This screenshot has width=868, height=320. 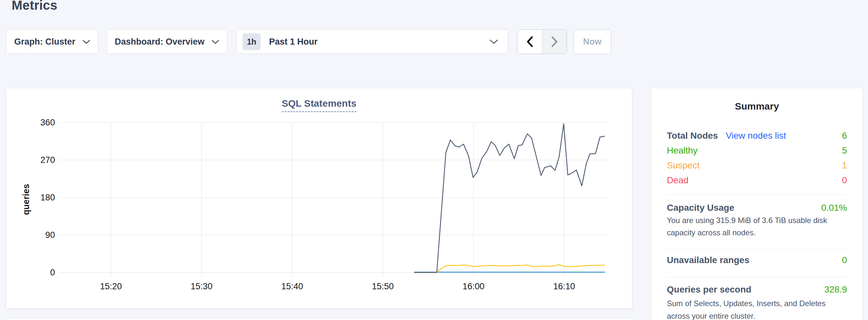 I want to click on time-range-label: Past 1 Hour, so click(x=293, y=42).